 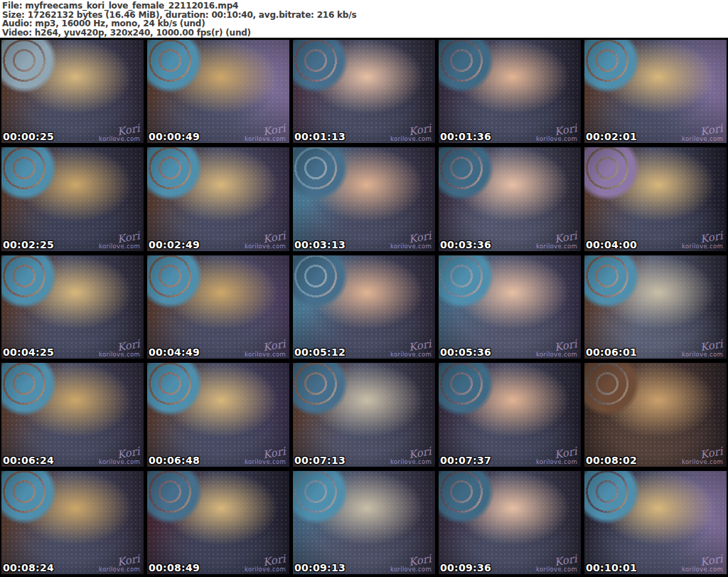 I want to click on video-thumbnail: Kori korilove.com 00:03:36, so click(x=510, y=199).